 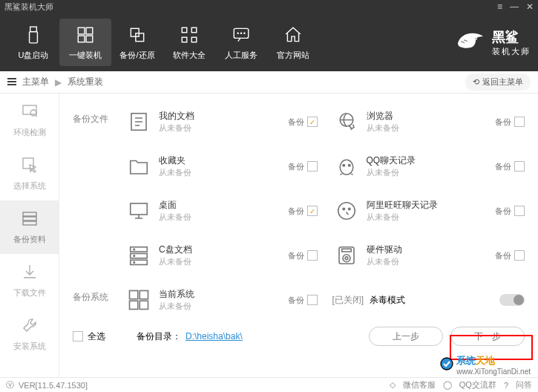 I want to click on step-install: 安装系统, so click(x=30, y=334).